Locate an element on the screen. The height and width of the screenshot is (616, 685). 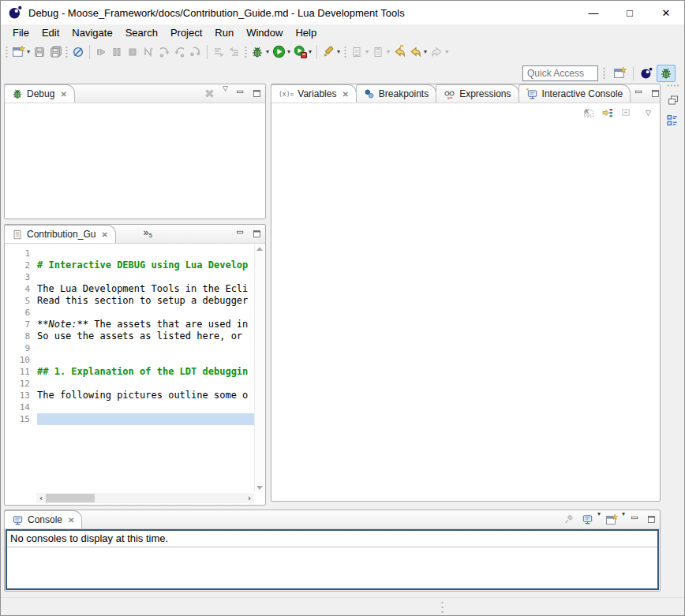
debug-perspective-button is located at coordinates (666, 73).